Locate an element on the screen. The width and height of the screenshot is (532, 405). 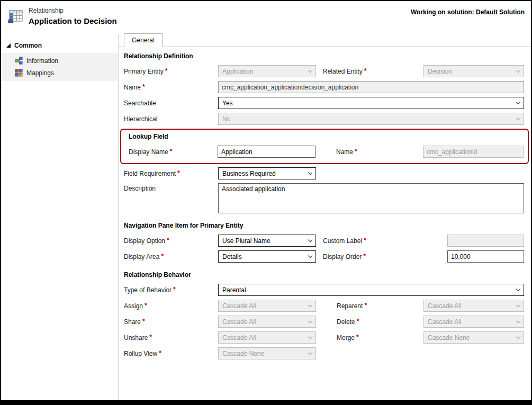
sidebar-item-label: Information is located at coordinates (42, 61).